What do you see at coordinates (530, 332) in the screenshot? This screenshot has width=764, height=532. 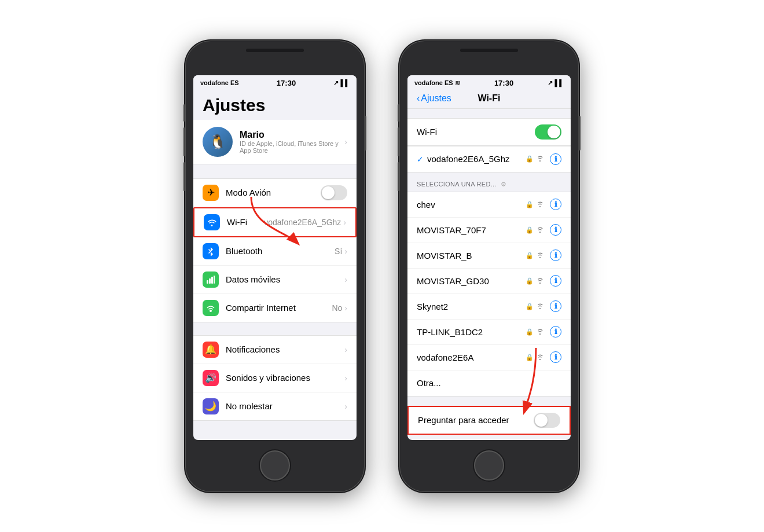 I see `lock-icon-tplink: 🔒` at bounding box center [530, 332].